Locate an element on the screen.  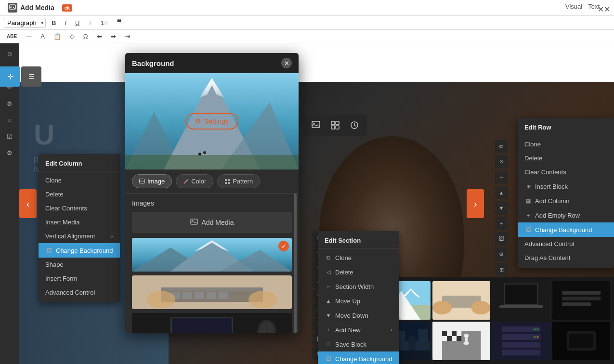
photo-cell-laptop is located at coordinates (521, 300).